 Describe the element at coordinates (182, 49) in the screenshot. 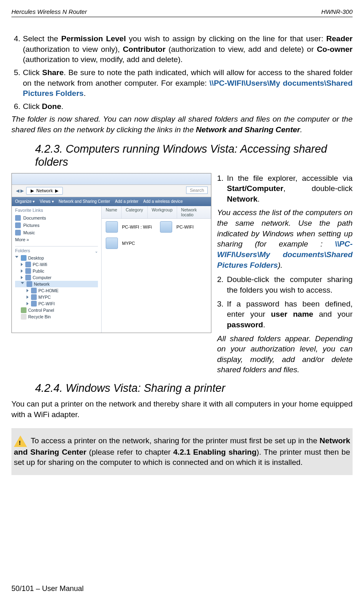

I see `list-item-4: 4. Select the Permission Level you wish …` at that location.